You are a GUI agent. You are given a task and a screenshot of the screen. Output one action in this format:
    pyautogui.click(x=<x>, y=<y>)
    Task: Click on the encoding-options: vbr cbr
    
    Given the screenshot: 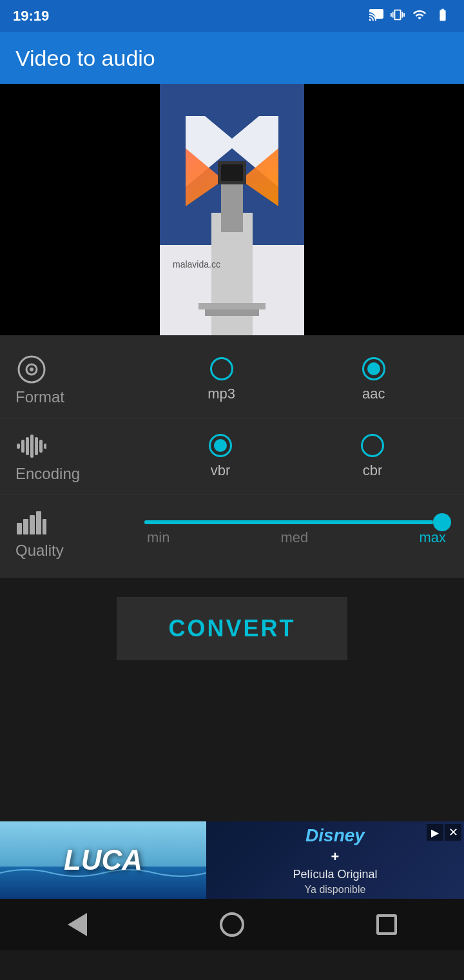 What is the action you would take?
    pyautogui.click(x=296, y=456)
    